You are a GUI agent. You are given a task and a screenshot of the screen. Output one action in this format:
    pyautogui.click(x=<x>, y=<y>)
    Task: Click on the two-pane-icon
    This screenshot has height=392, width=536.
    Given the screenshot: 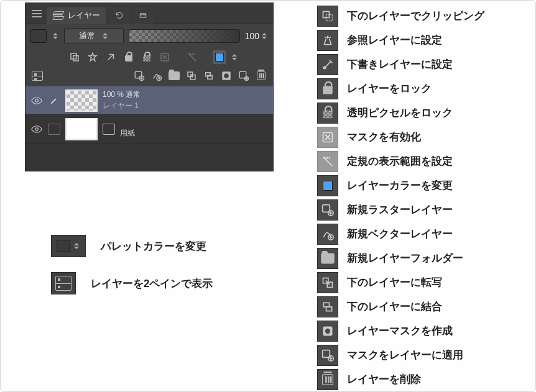 What is the action you would take?
    pyautogui.click(x=37, y=76)
    